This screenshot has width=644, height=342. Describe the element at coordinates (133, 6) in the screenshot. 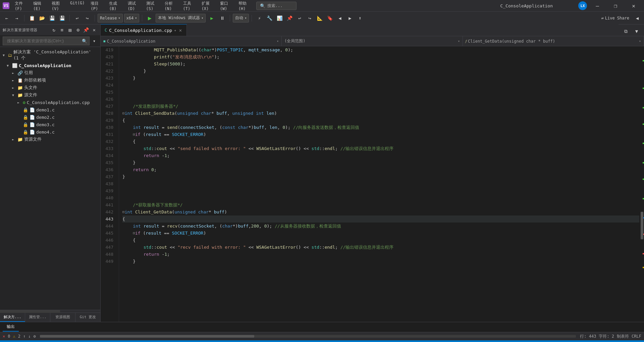

I see `menu-bar: 文件(F) 编辑(E) 视图(V) Git(G) 项目(P) 生成(B) 调试(…` at that location.